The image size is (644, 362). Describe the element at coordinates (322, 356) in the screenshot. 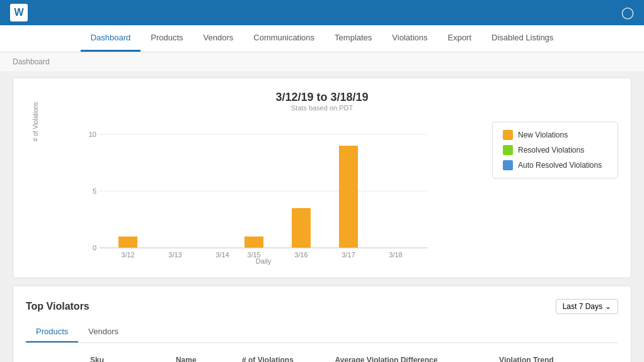

I see `table-header: Sku Name # of Violations Average Violati…` at that location.